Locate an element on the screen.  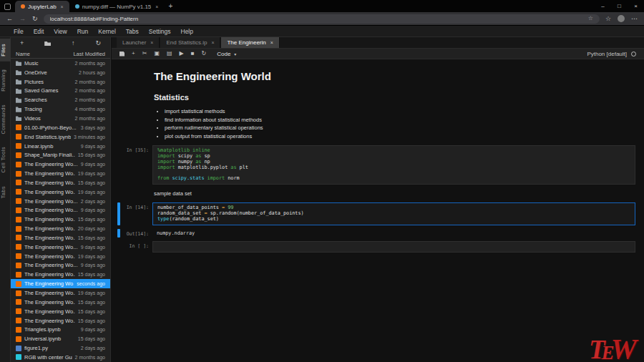
file-name: The Engineering Wo... is located at coordinates (50, 173).